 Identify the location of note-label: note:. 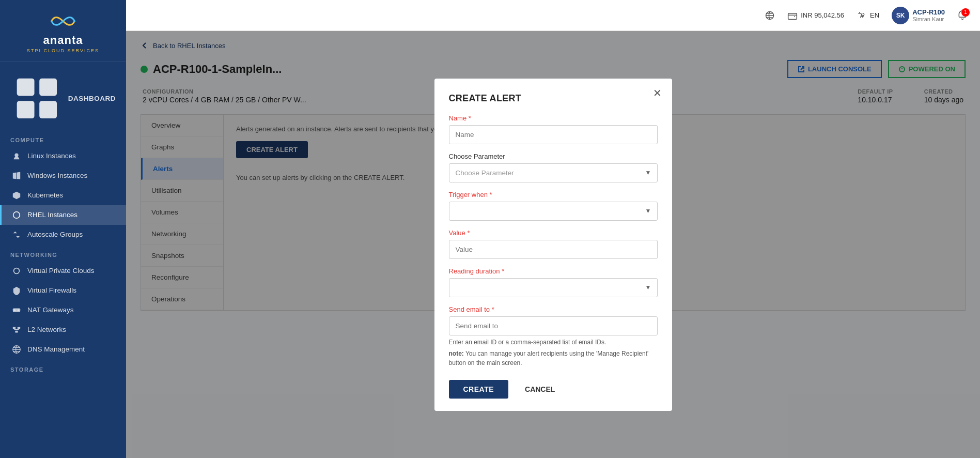
(457, 354).